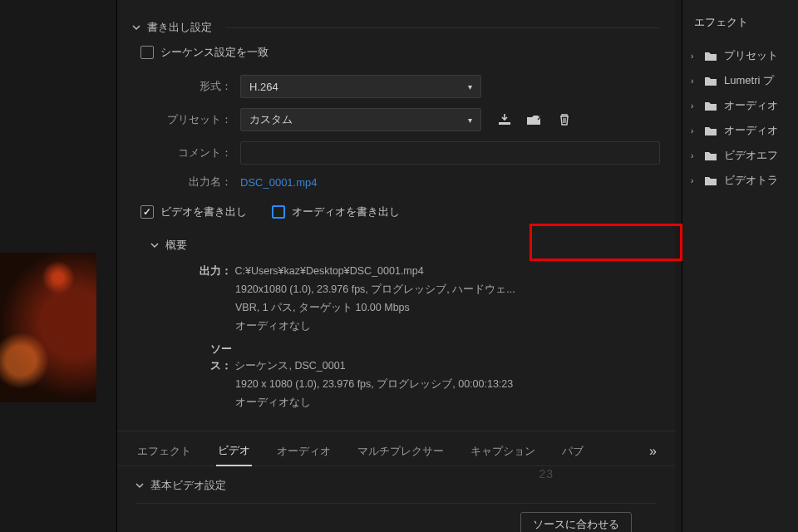 The width and height of the screenshot is (798, 532). I want to click on tree-label: ビデオトラ, so click(751, 180).